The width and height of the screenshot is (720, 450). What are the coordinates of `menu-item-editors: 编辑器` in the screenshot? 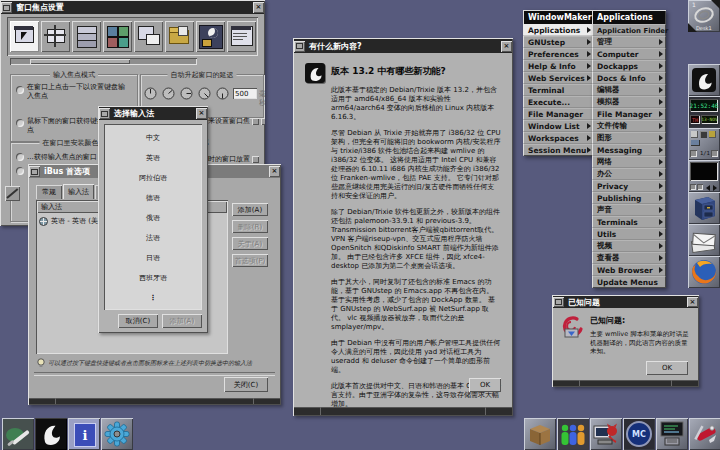 It's located at (629, 90).